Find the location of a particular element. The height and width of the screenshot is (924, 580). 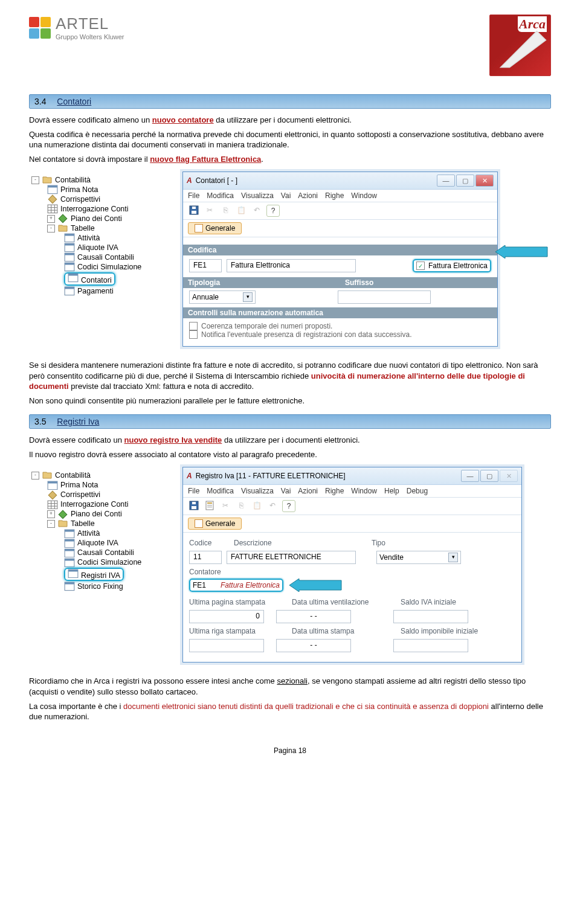

folder-icon is located at coordinates (63, 524).